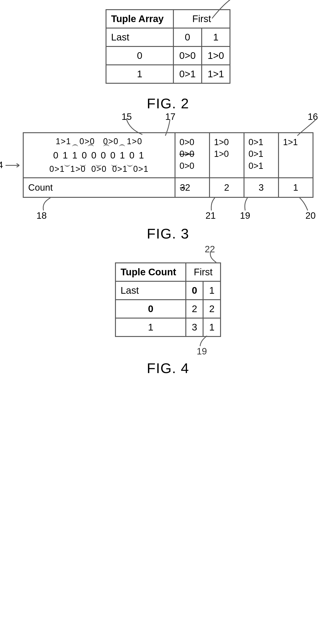 This screenshot has width=336, height=644. I want to click on tuple-array-table: Tuple Array First Last 0 1 0 0>0 1>0 1 0…, so click(168, 46).